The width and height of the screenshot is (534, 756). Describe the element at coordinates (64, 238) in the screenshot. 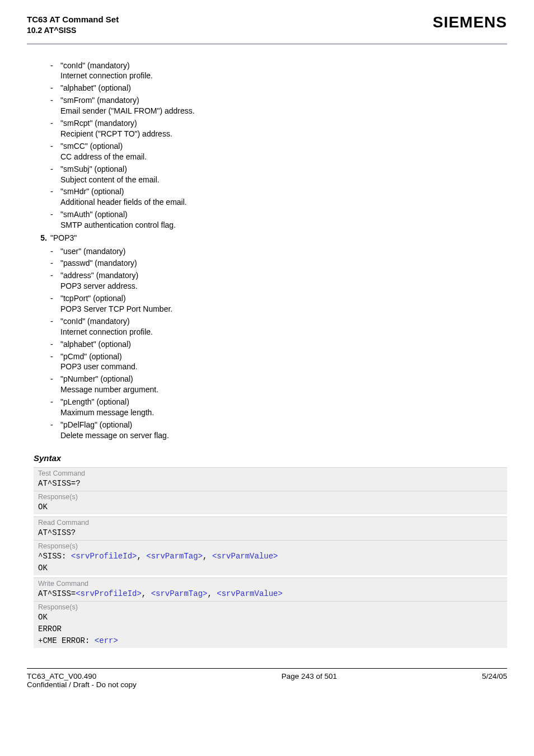

I see `list-number-label: "POP3"` at that location.